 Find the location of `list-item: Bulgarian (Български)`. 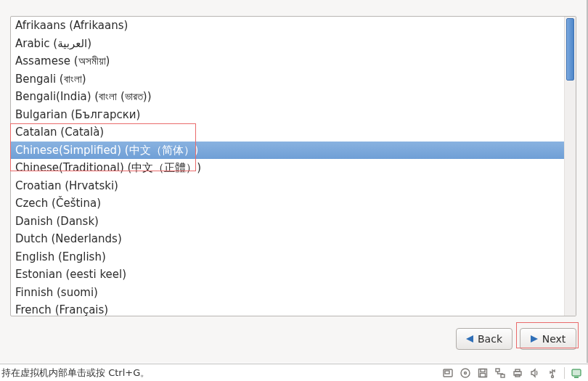

list-item: Bulgarian (Български) is located at coordinates (287, 115).